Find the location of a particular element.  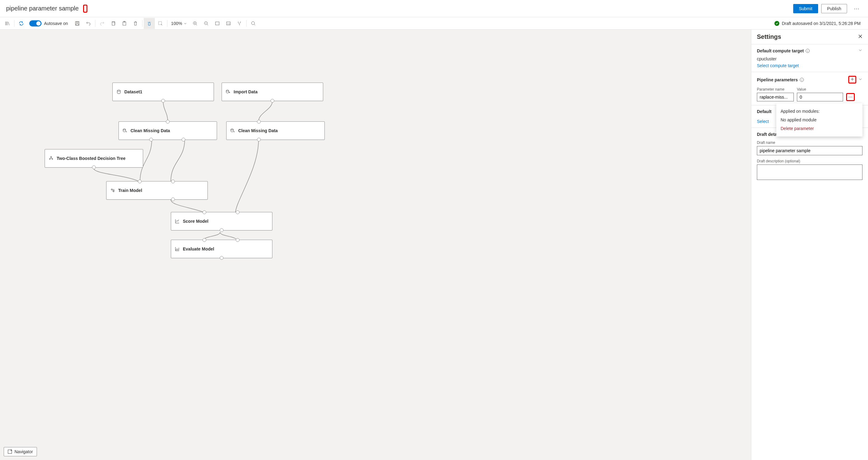

score-icon is located at coordinates (177, 221).